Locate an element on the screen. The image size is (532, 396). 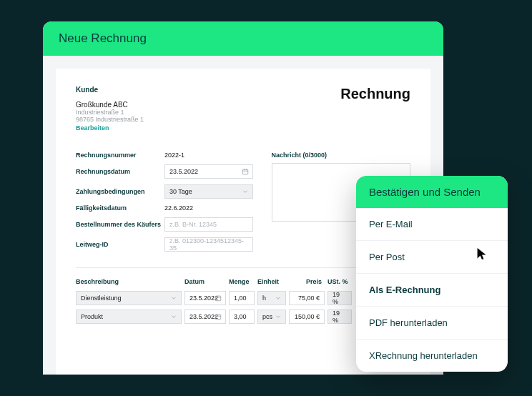
row-qty-input: 3,00 is located at coordinates (242, 317).